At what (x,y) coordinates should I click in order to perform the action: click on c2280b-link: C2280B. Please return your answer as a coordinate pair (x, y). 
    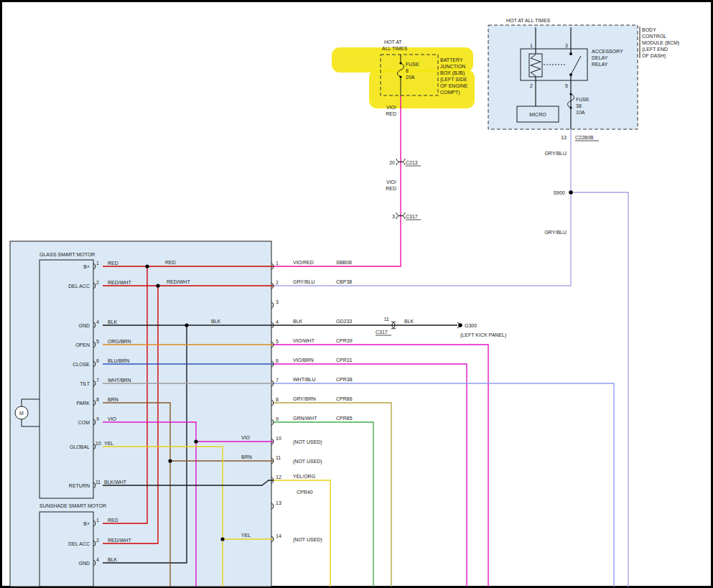
    Looking at the image, I should click on (584, 138).